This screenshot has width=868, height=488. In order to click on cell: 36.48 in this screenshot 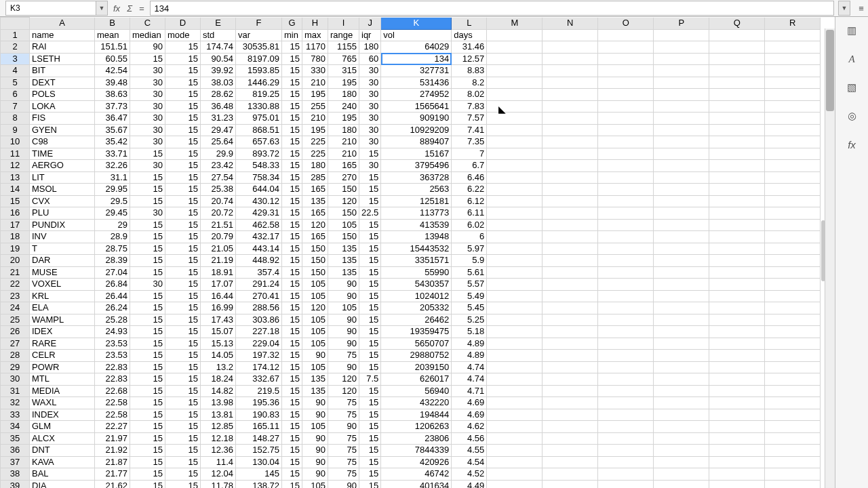, I will do `click(218, 106)`.